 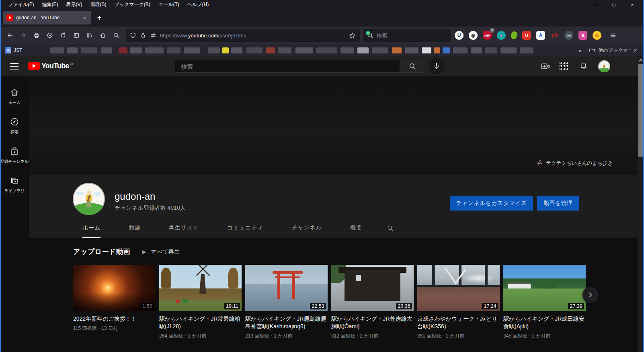 What do you see at coordinates (641, 111) in the screenshot?
I see `scrollbar-thumb` at bounding box center [641, 111].